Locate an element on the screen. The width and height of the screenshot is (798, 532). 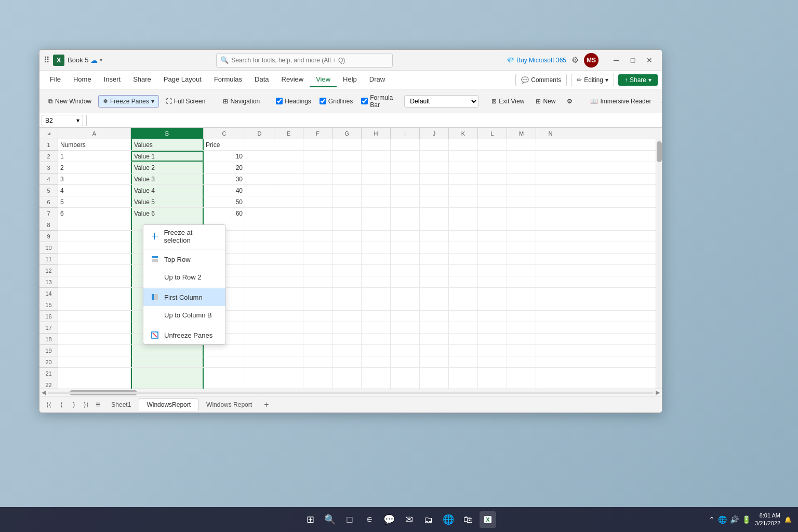
cell-d3 is located at coordinates (260, 167).